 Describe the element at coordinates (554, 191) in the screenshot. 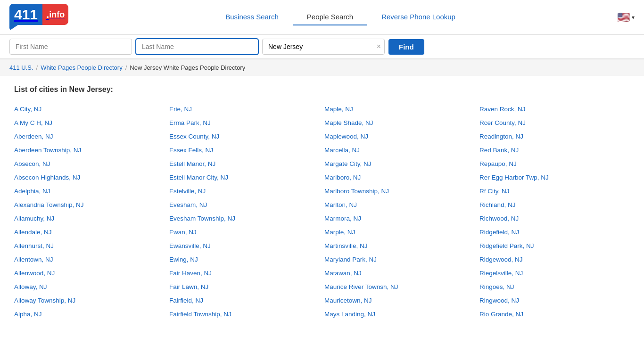

I see `city-link: Rf City, NJ` at that location.